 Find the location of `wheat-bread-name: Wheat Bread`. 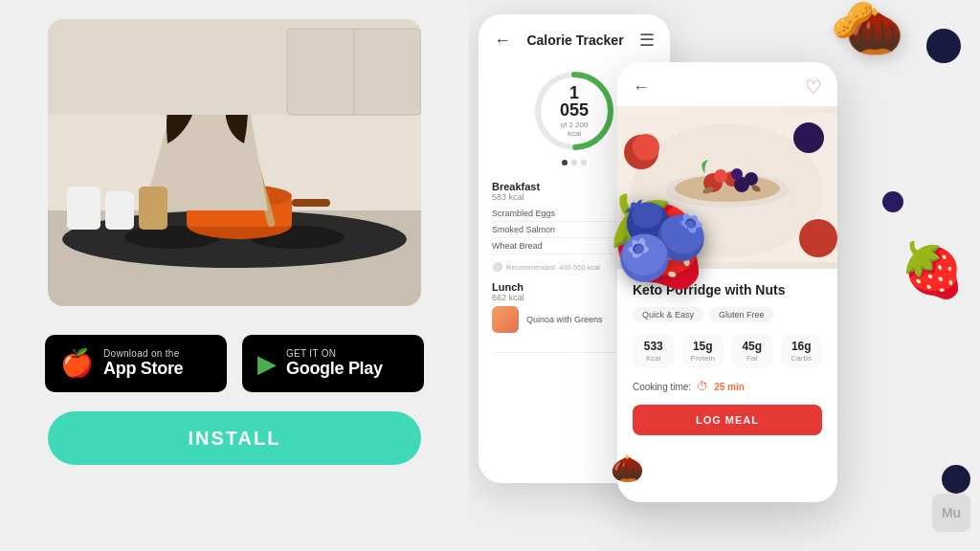

wheat-bread-name: Wheat Bread is located at coordinates (517, 246).